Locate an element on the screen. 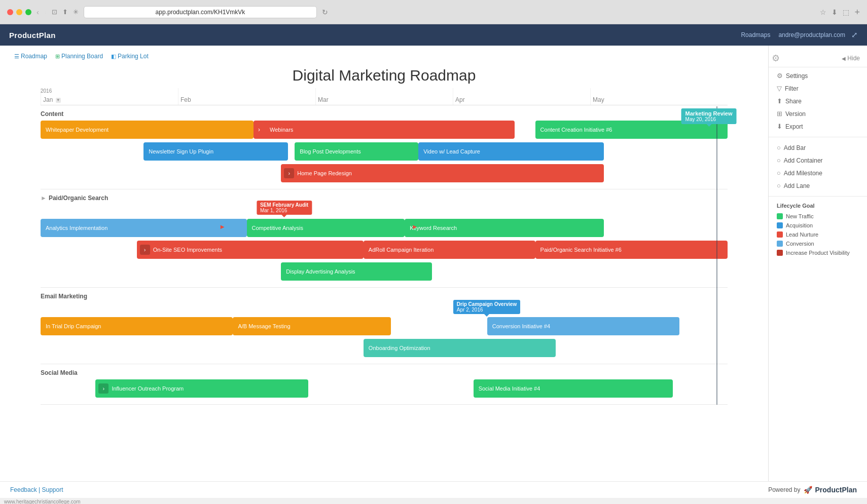 The image size is (867, 504). bar-homepage: › Home Page Redesign is located at coordinates (442, 173).